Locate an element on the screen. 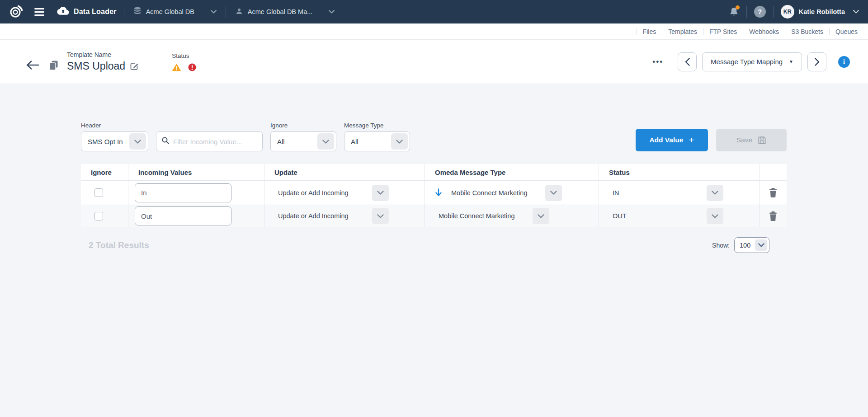  page-size-select: 100 is located at coordinates (752, 245).